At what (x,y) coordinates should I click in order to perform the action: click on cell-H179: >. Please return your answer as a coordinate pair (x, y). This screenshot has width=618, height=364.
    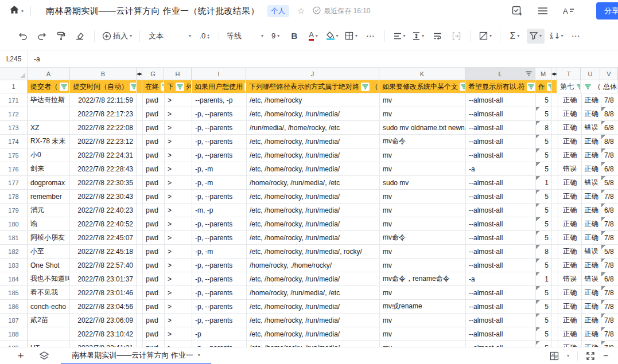
    Looking at the image, I should click on (178, 210).